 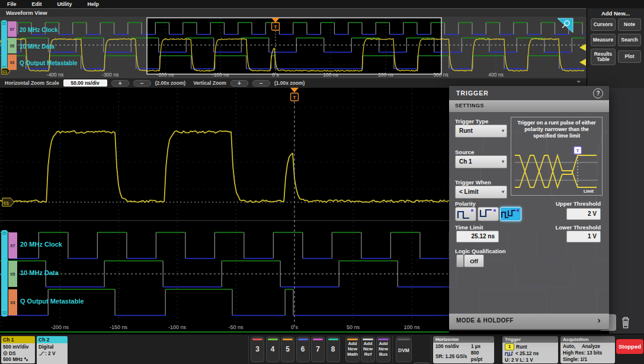 What do you see at coordinates (303, 350) in the screenshot?
I see `channel6-button: 6` at bounding box center [303, 350].